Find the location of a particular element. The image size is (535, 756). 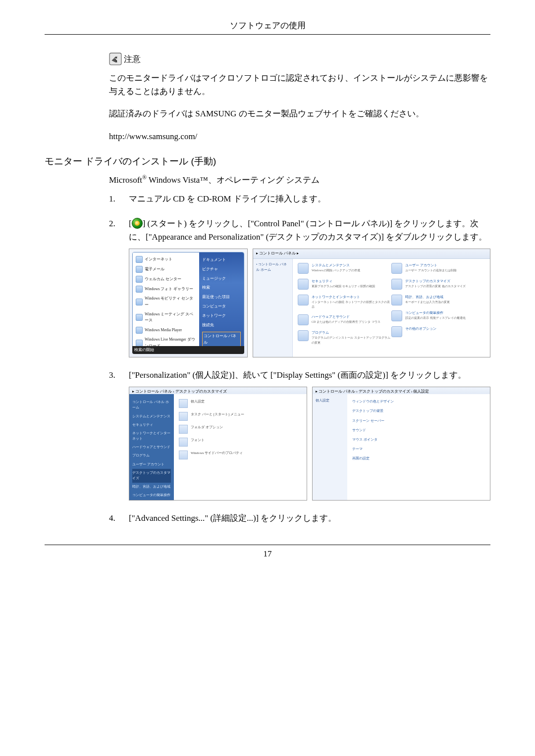

section-intro: Microsoft® Windows Vista™、オペレーティング システム is located at coordinates (300, 180).